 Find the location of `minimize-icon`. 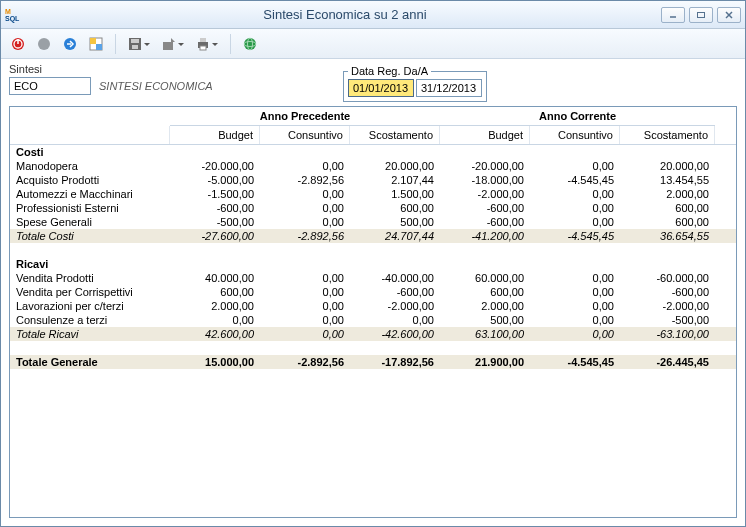

minimize-icon is located at coordinates (673, 15).